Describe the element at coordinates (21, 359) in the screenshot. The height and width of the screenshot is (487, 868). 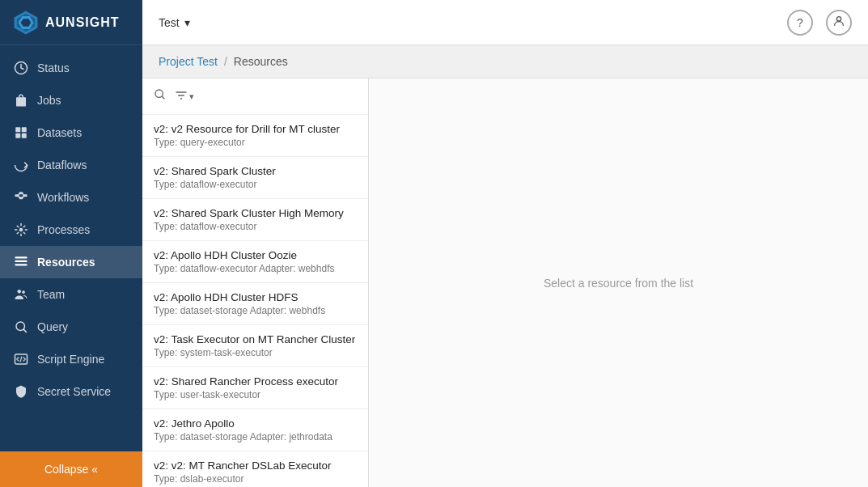
I see `script-engine-icon` at that location.